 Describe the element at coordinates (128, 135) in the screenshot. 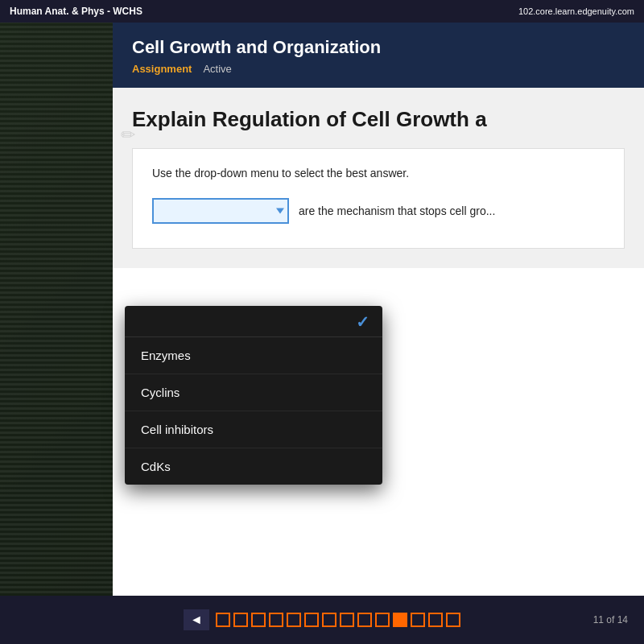

I see `edit-icon-area: ✏` at that location.